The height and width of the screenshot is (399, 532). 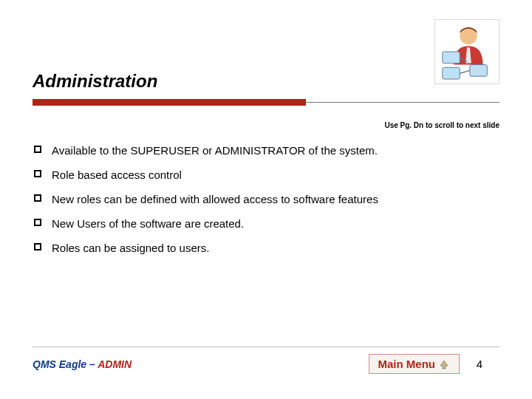 I want to click on footer-rule, so click(x=266, y=347).